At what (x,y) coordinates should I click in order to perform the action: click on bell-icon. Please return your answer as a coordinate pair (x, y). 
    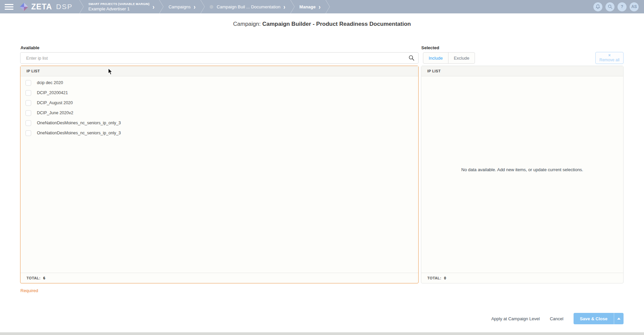
    Looking at the image, I should click on (598, 7).